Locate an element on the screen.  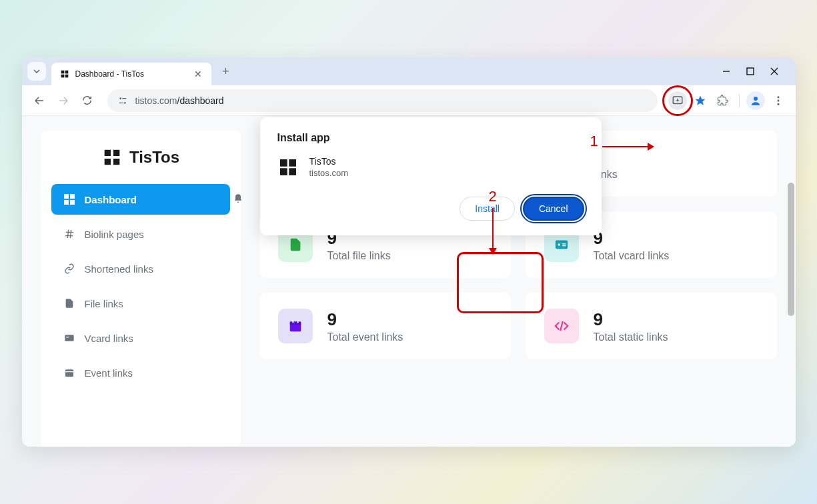
back-button is located at coordinates (39, 101).